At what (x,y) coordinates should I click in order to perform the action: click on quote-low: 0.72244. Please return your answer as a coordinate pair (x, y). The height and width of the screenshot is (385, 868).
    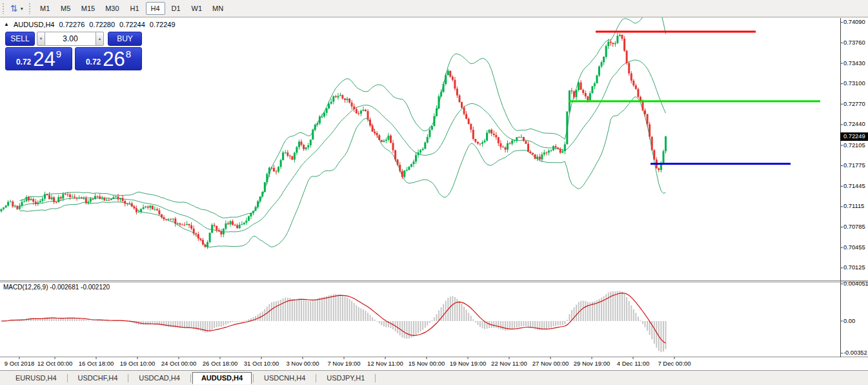
    Looking at the image, I should click on (132, 25).